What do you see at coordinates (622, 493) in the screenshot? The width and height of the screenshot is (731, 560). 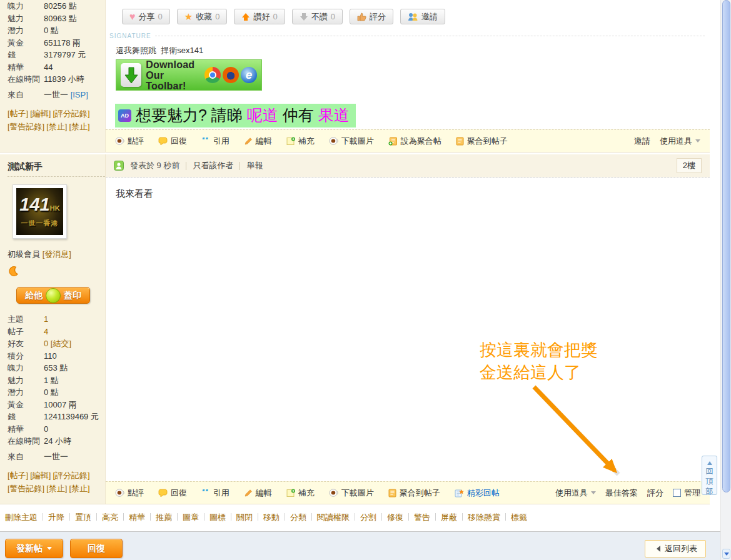 I see `best-answer-button: 最佳答案` at bounding box center [622, 493].